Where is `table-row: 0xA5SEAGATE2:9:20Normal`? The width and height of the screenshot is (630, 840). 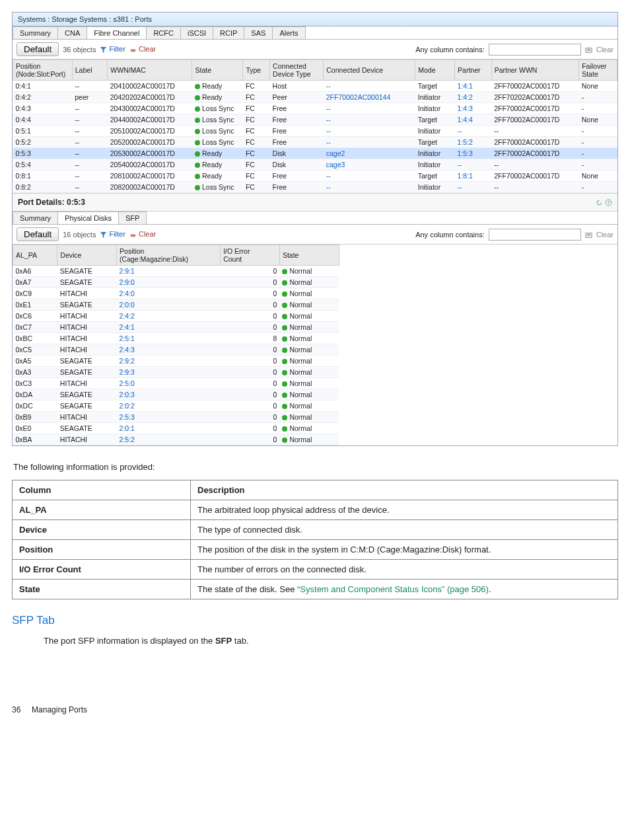 table-row: 0xA5SEAGATE2:9:20Normal is located at coordinates (176, 361).